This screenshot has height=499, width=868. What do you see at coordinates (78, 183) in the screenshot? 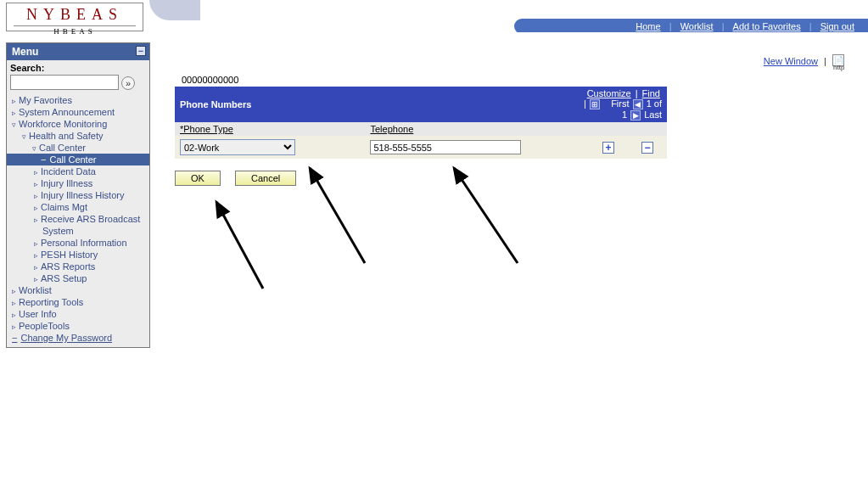
I see `nav-injury-illness: Injury Illness` at bounding box center [78, 183].